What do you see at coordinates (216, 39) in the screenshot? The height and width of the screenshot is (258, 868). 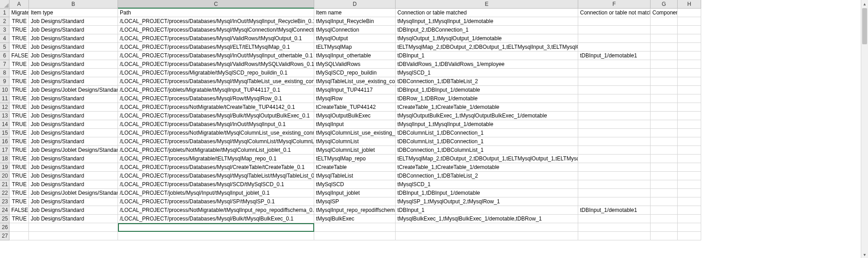 I see `cell-C4: /LOCAL_PROJECT/process/Databases/Mysql/V…` at bounding box center [216, 39].